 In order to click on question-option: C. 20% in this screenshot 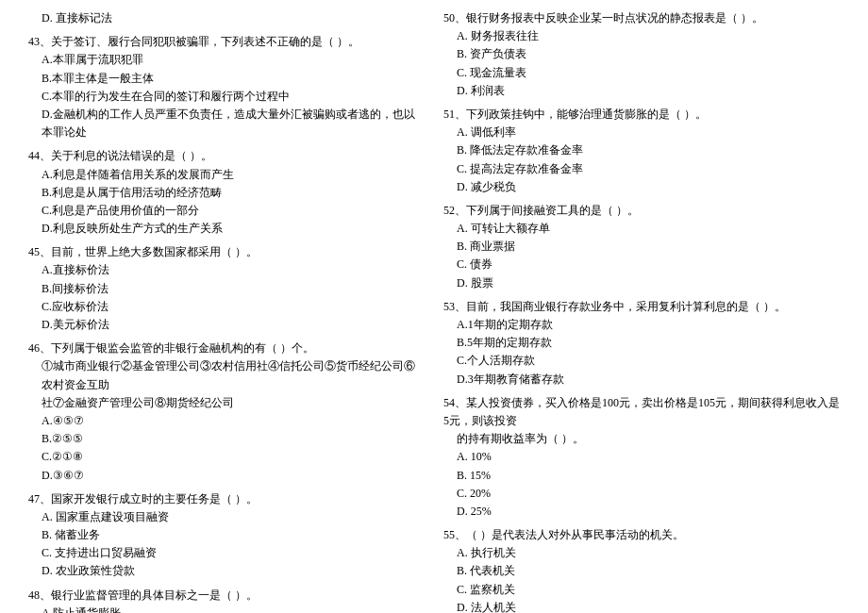, I will do `click(642, 494)`.